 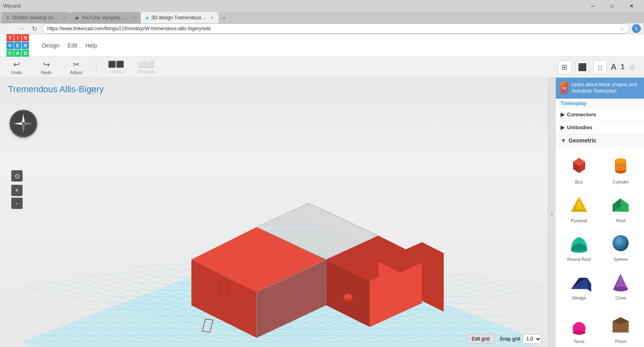 I want to click on ungroup-label: Ungroup, so click(x=146, y=71).